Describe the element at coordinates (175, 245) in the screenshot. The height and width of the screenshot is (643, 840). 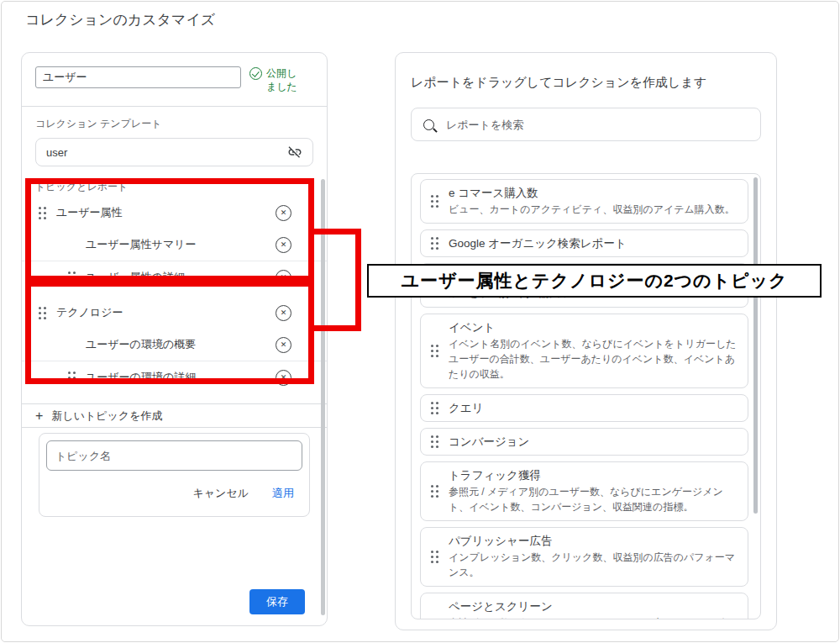
I see `topic-row: ユーザー属性サマリー` at that location.